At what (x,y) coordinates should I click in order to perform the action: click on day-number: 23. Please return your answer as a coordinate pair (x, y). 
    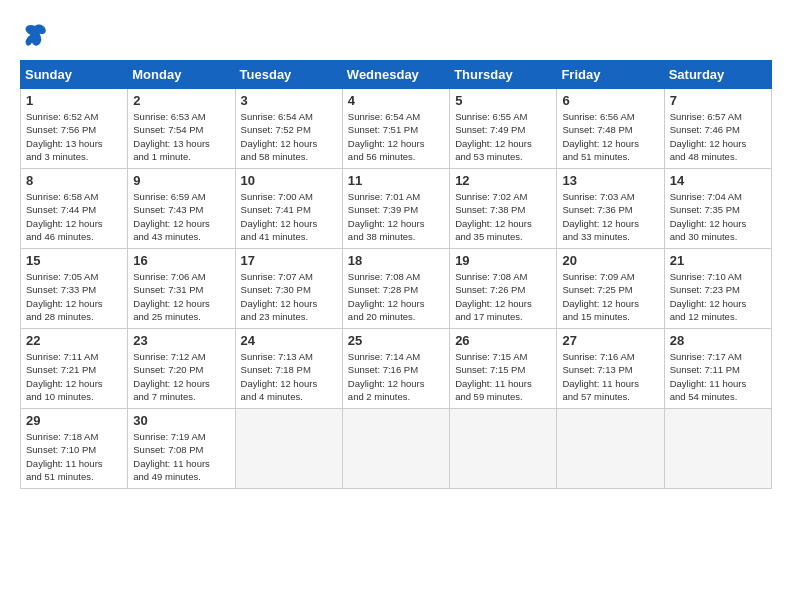
    Looking at the image, I should click on (181, 340).